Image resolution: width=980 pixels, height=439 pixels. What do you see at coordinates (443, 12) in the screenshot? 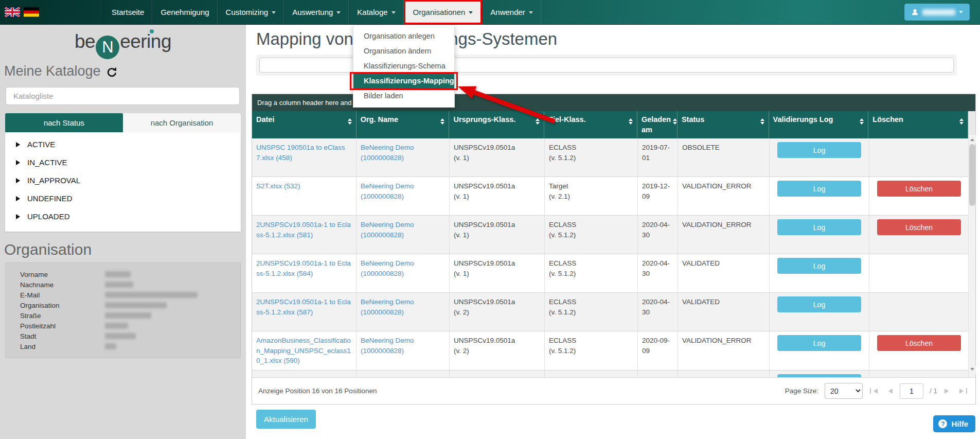
I see `nav-item-organisationen: Organisationen` at bounding box center [443, 12].